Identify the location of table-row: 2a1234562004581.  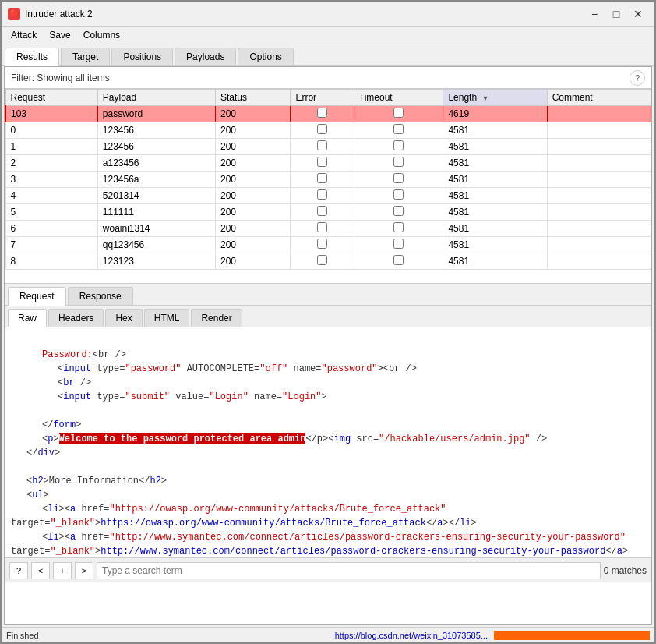
(329, 164).